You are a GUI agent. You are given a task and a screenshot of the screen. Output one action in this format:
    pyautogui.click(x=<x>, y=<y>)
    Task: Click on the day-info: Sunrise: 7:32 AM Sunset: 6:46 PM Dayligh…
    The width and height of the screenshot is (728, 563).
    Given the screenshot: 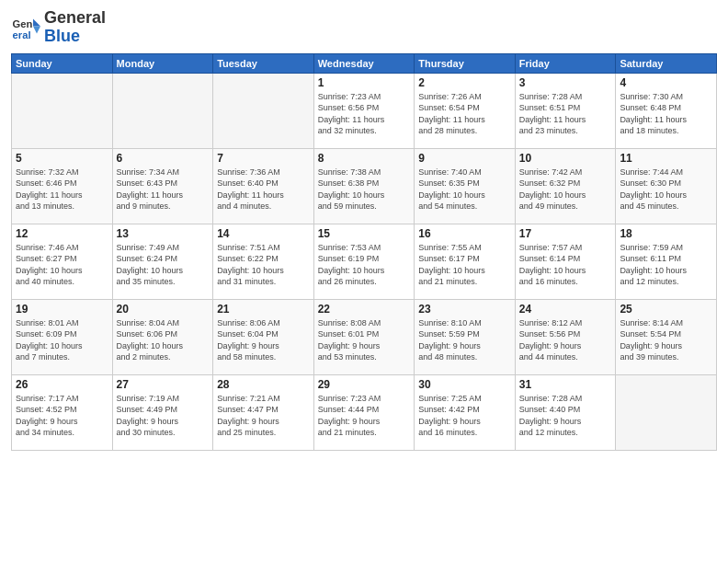 What is the action you would take?
    pyautogui.click(x=63, y=190)
    